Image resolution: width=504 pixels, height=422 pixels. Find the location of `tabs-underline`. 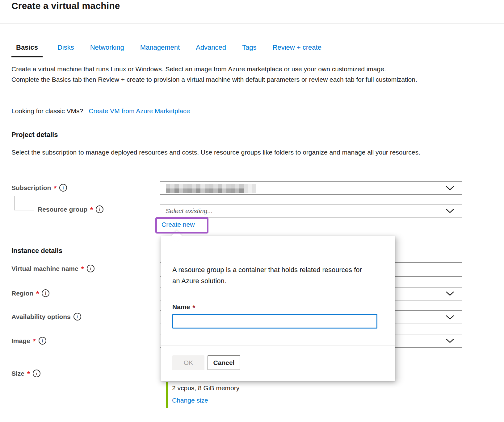

tabs-underline is located at coordinates (252, 58).